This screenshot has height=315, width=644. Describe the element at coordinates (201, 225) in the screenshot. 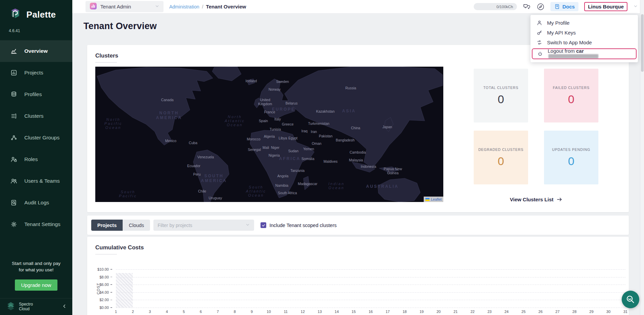

I see `filter-placeholder: Filter by projects` at that location.